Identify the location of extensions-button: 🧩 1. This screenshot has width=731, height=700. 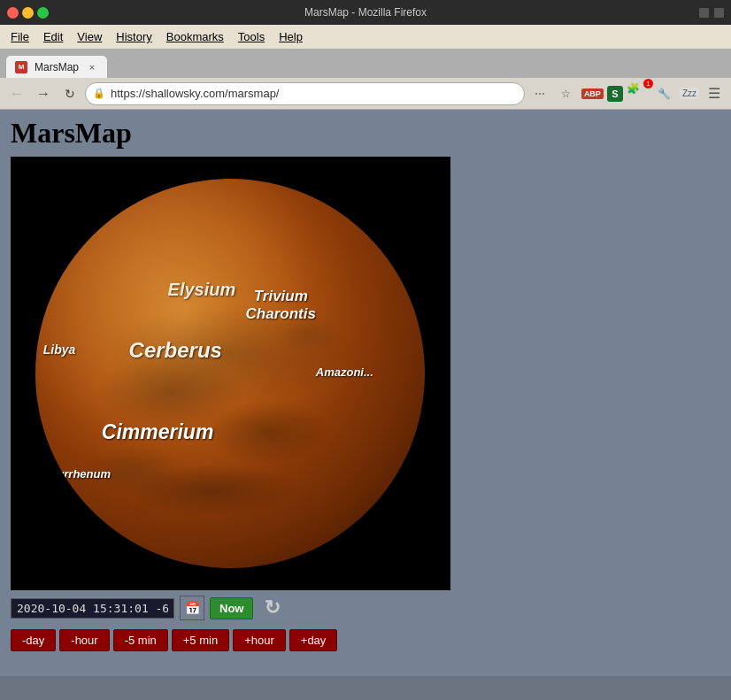
(638, 94).